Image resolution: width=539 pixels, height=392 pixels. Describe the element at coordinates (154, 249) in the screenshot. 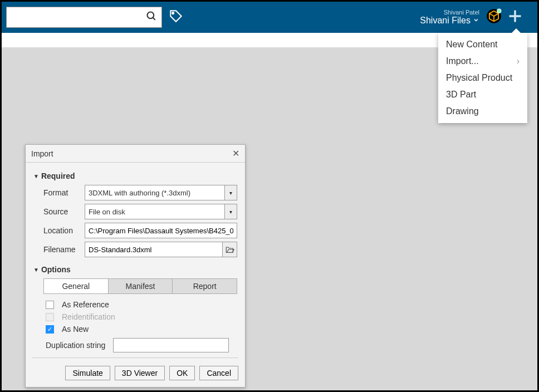

I see `filename-input` at that location.